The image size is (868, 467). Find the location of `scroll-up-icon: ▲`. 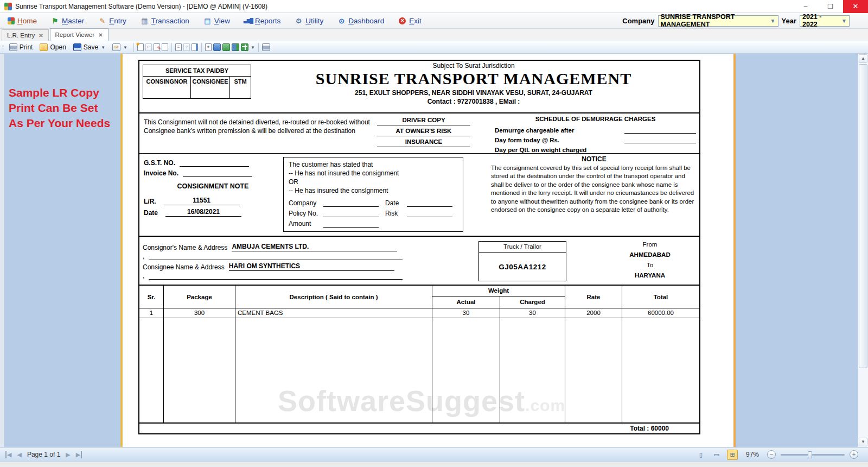

scroll-up-icon: ▲ is located at coordinates (863, 59).